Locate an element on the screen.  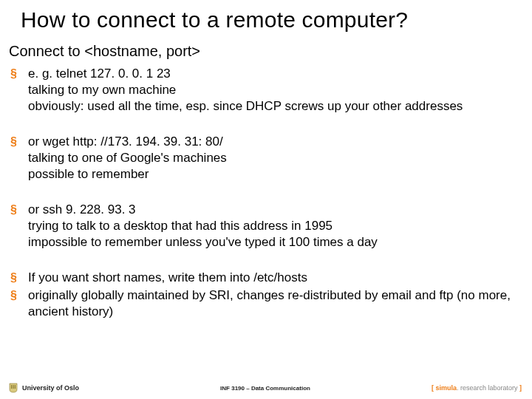
footer-lab: [ simula. research laboratory ] is located at coordinates (453, 388).